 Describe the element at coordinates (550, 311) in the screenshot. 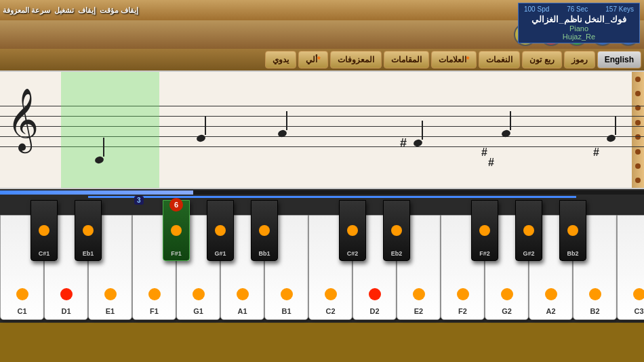

I see `white-key-label-a2: A2` at that location.